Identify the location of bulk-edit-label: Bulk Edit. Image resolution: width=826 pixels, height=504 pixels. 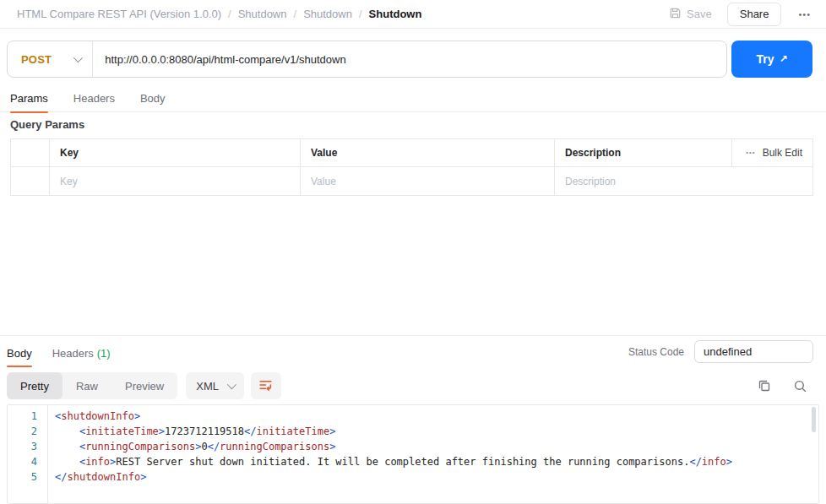
(782, 153).